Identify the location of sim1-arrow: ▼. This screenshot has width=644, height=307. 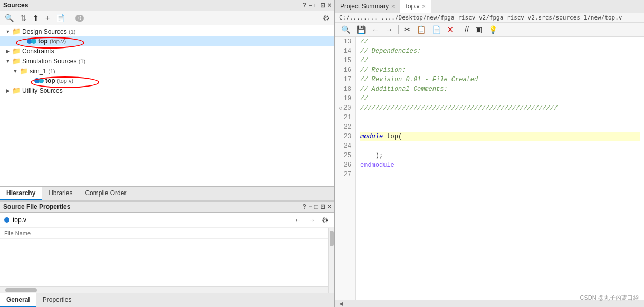
(15, 71).